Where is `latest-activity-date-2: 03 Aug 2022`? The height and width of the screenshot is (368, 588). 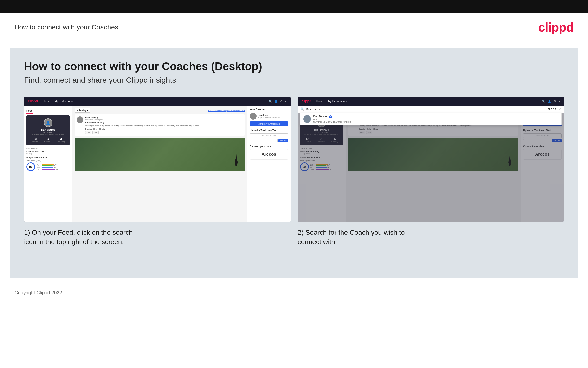 latest-activity-date-2: 03 Aug 2022 is located at coordinates (322, 154).